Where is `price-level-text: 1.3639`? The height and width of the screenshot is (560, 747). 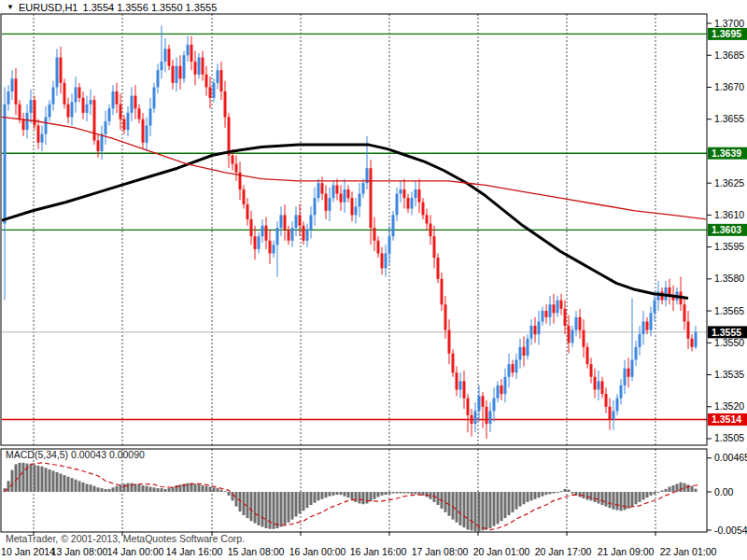
price-level-text: 1.3639 is located at coordinates (726, 153).